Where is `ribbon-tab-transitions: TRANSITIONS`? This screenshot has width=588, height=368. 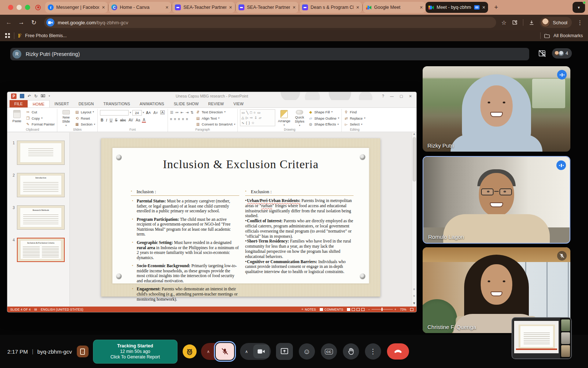 ribbon-tab-transitions: TRANSITIONS is located at coordinates (117, 104).